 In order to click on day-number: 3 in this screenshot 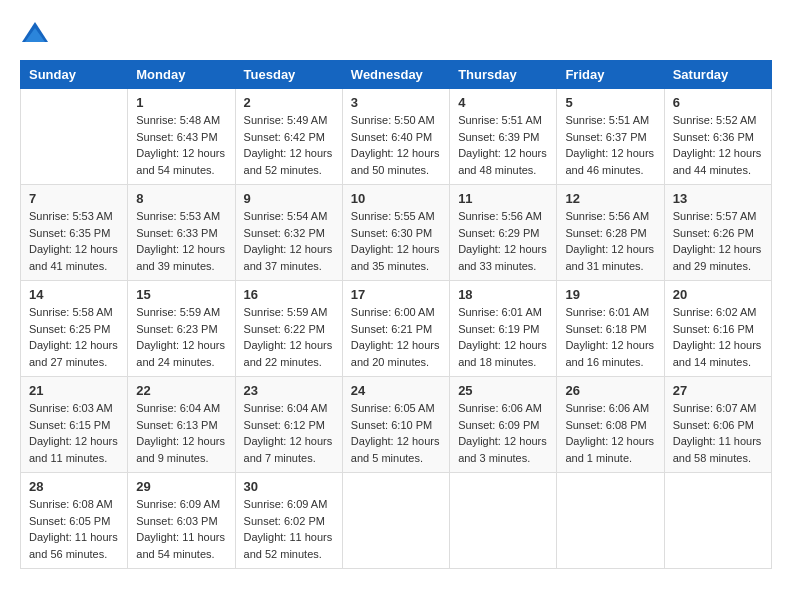, I will do `click(396, 102)`.